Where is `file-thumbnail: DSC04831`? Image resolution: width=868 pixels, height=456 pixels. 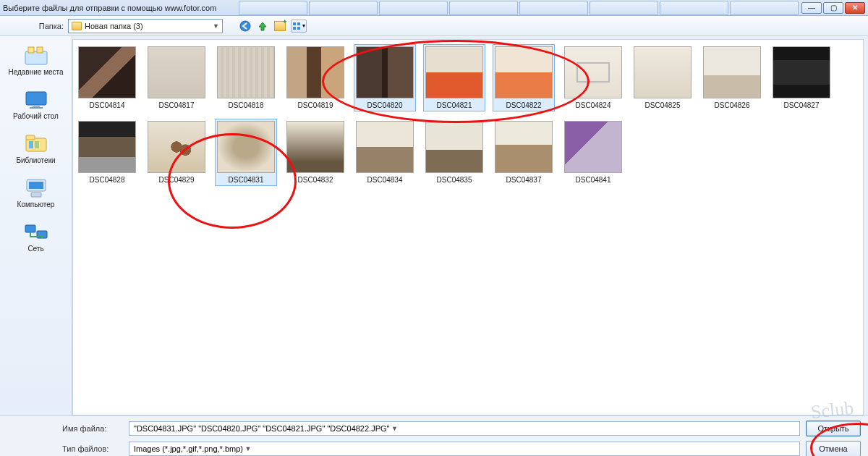 file-thumbnail: DSC04831 is located at coordinates (246, 152).